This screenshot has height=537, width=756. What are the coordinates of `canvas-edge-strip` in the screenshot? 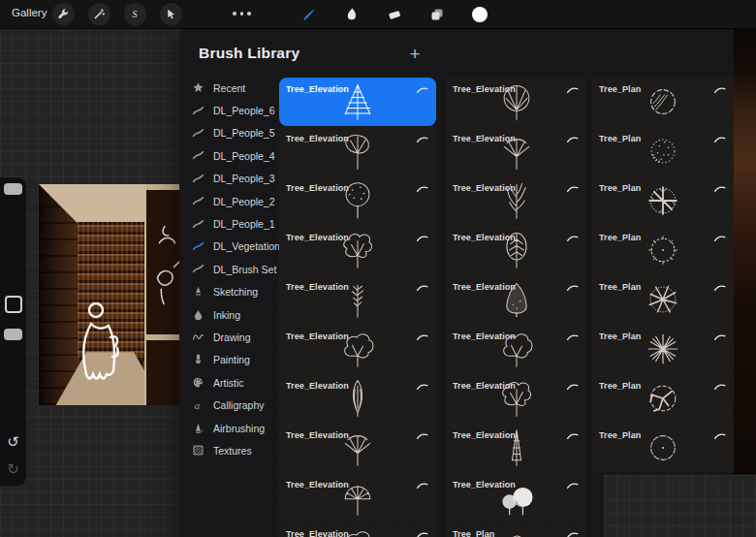 It's located at (744, 251).